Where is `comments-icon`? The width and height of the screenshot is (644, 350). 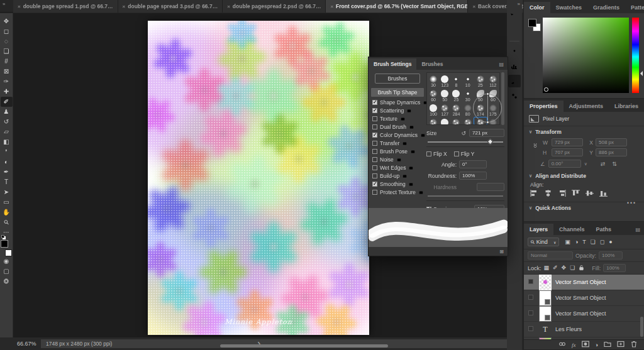 comments-icon is located at coordinates (514, 31).